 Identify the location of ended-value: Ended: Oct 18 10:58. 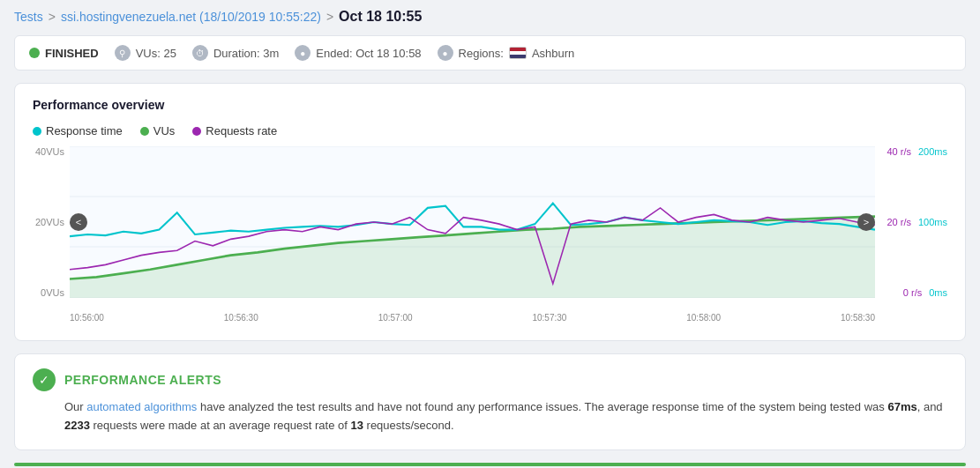
(369, 53).